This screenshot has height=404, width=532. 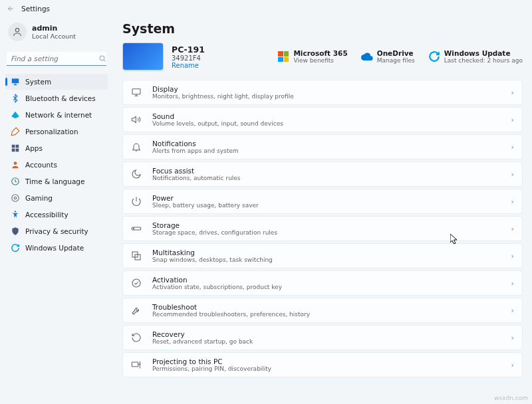 What do you see at coordinates (218, 124) in the screenshot?
I see `card-sub: Volume levels, output, input, sound devi…` at bounding box center [218, 124].